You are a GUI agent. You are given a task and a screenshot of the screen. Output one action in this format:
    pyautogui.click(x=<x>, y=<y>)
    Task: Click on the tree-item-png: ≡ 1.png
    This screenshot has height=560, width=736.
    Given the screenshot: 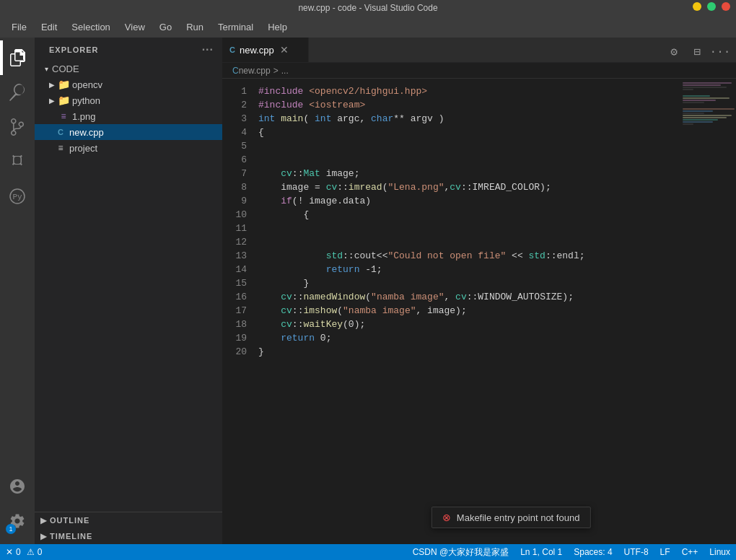 What is the action you would take?
    pyautogui.click(x=128, y=116)
    